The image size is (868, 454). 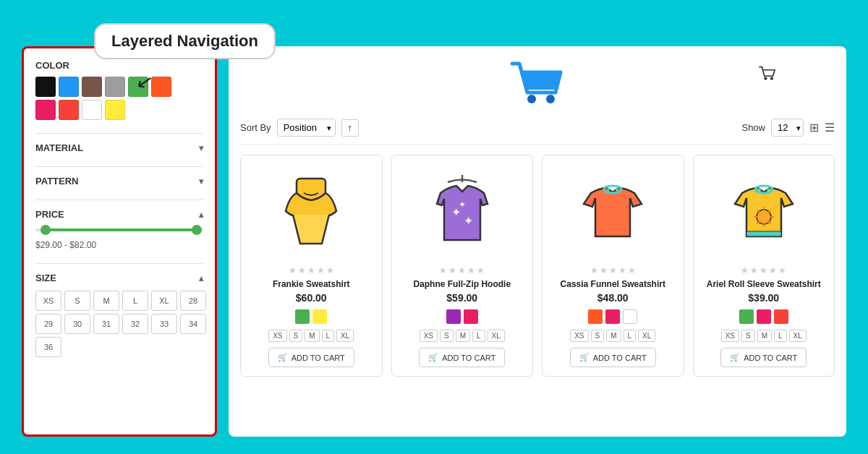 I want to click on add-to-cart-btn-4: 🛒 ADD TO CART, so click(x=764, y=357).